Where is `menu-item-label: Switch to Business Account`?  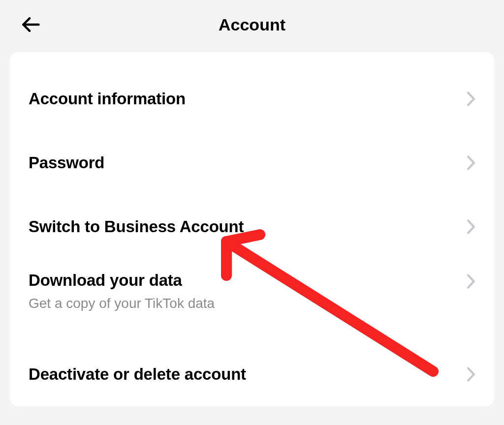
menu-item-label: Switch to Business Account is located at coordinates (136, 227).